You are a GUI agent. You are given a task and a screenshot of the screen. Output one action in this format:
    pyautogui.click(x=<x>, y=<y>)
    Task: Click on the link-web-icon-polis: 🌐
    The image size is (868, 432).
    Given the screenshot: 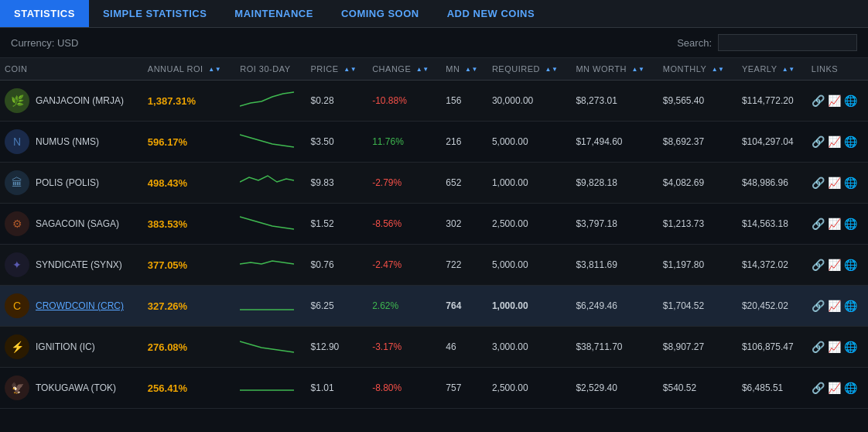 What is the action you would take?
    pyautogui.click(x=851, y=183)
    